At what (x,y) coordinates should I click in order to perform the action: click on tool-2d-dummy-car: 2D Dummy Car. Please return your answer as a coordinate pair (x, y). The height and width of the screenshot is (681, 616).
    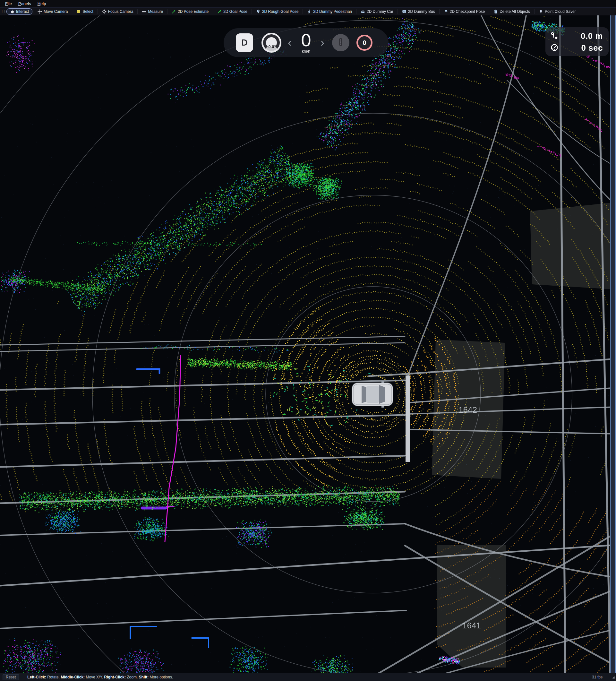
    Looking at the image, I should click on (377, 11).